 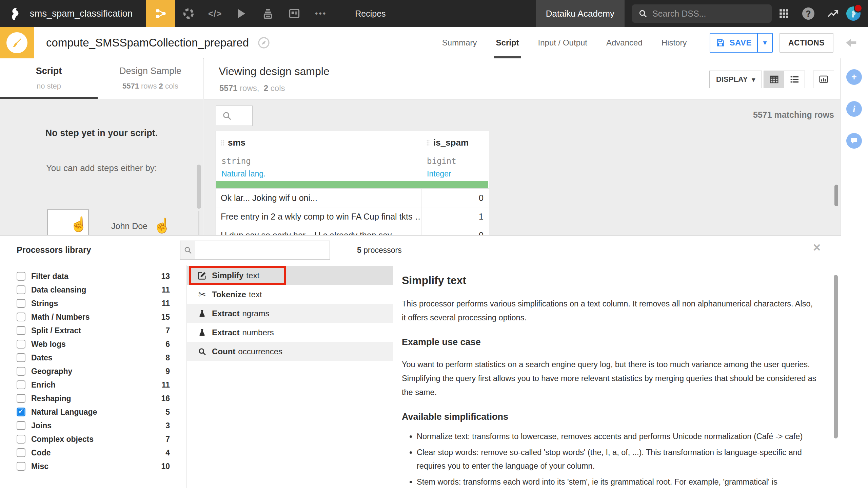 I want to click on cell-is-spam: 1, so click(x=455, y=217).